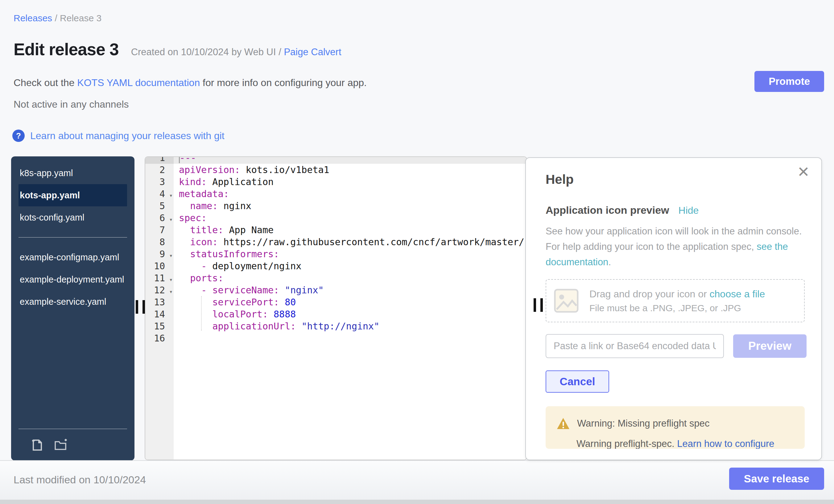  Describe the element at coordinates (417, 502) in the screenshot. I see `bottom-edge-strip` at that location.